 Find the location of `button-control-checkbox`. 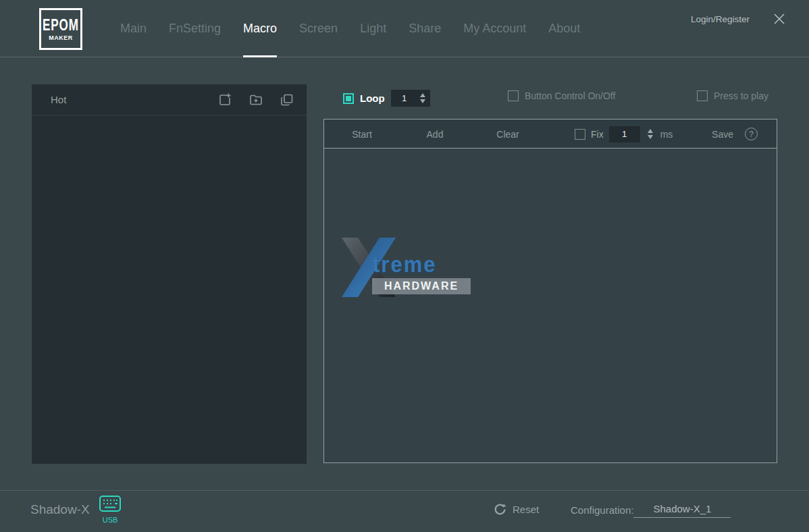

button-control-checkbox is located at coordinates (513, 96).